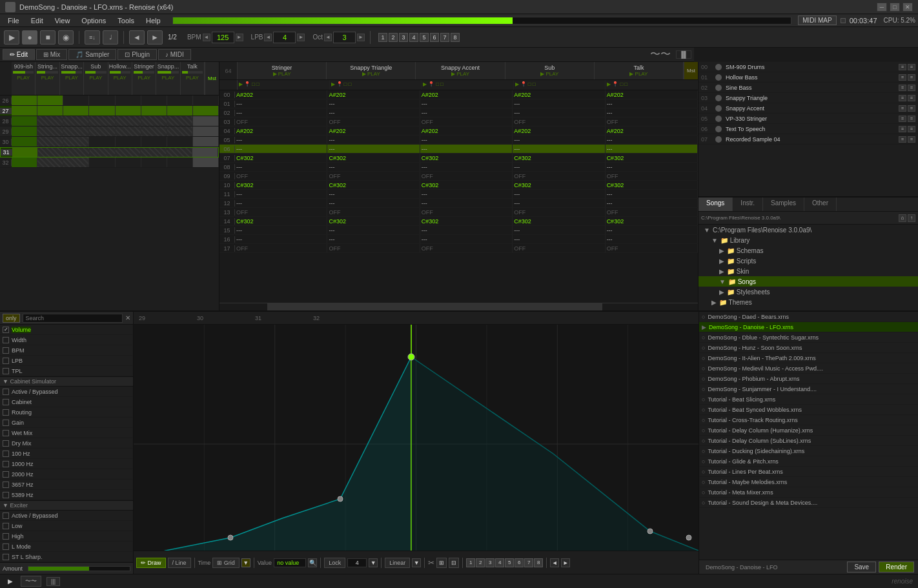  What do you see at coordinates (808, 240) in the screenshot?
I see `tree-item-0: ▼📁 Library` at bounding box center [808, 240].